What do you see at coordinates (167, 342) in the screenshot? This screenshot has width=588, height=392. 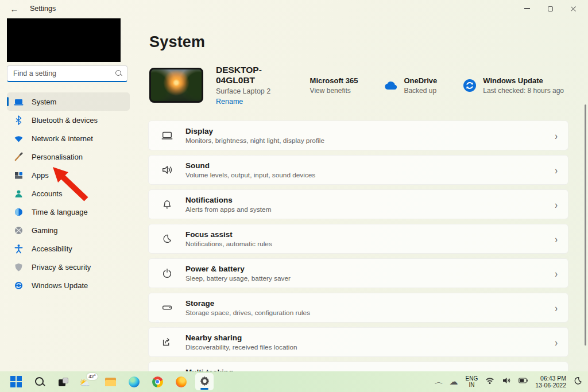 I see `share-icon` at bounding box center [167, 342].